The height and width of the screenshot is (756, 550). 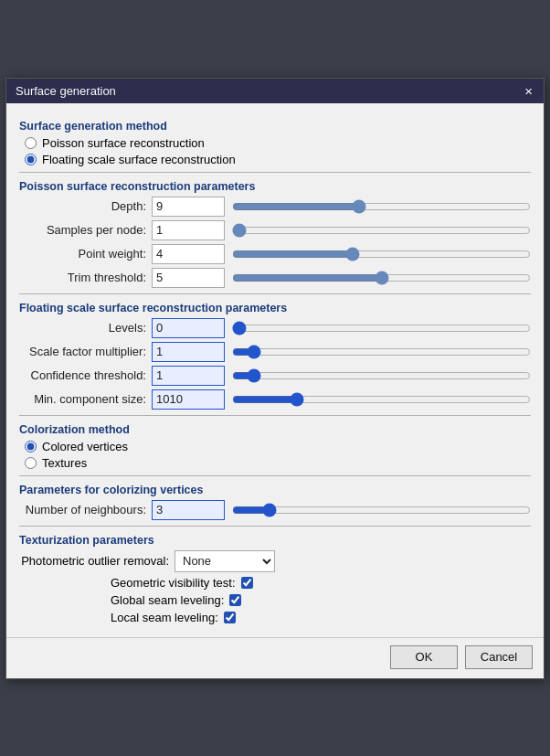 I want to click on depth-label: Depth:, so click(x=86, y=207).